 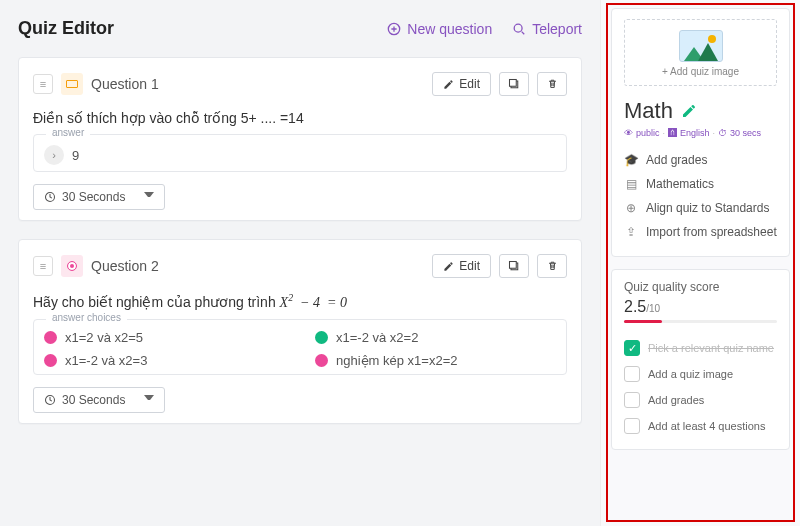 I want to click on question-label: Question 2, so click(x=125, y=266).